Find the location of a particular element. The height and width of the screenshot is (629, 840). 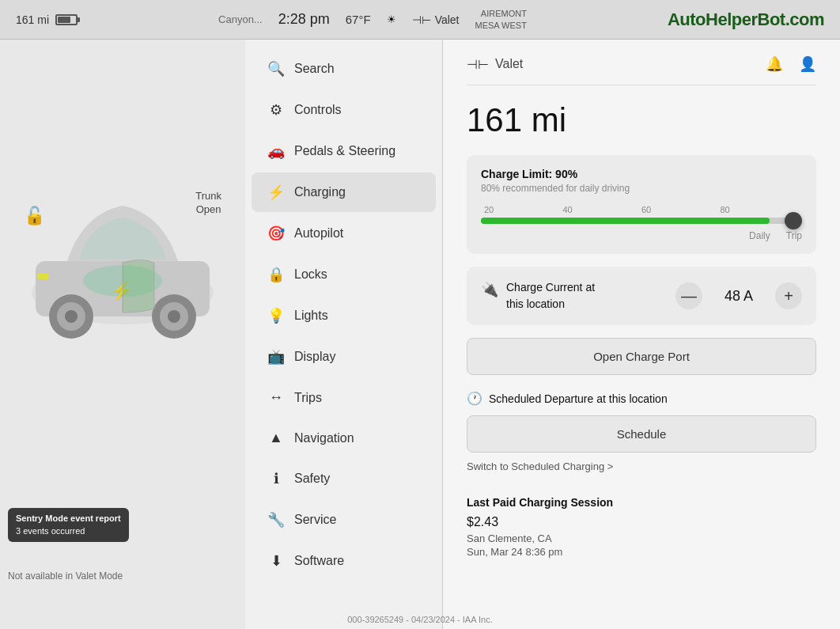

search-icon: 🔍 is located at coordinates (276, 69).